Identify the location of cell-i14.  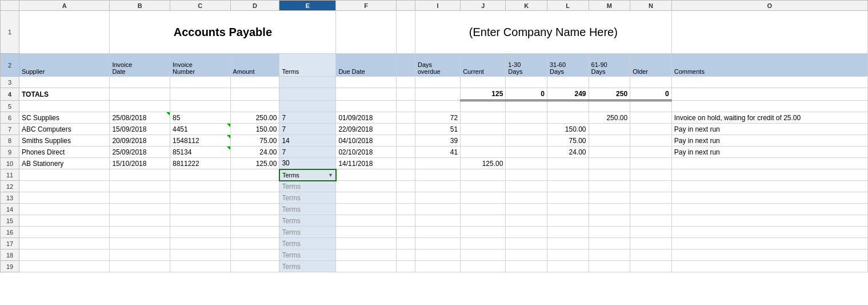
(438, 209).